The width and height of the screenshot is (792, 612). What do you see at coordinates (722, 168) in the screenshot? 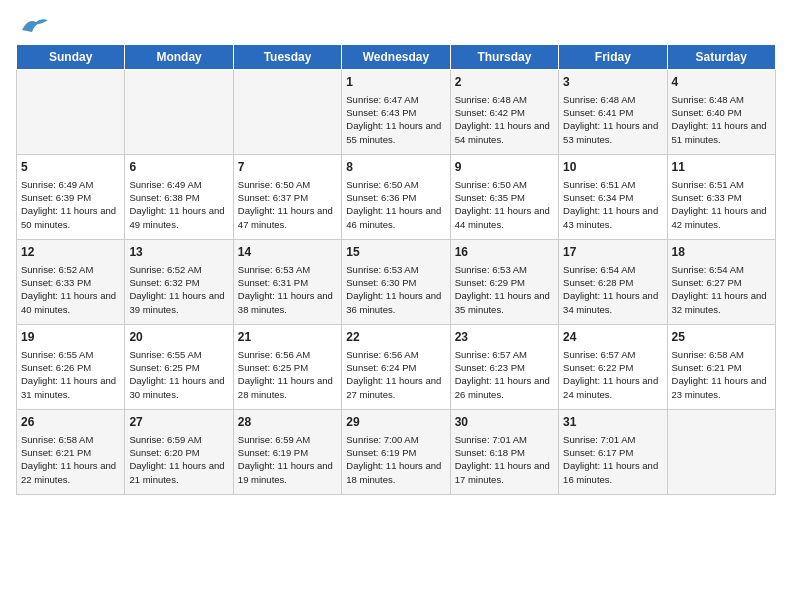
I see `day-number: 11` at bounding box center [722, 168].